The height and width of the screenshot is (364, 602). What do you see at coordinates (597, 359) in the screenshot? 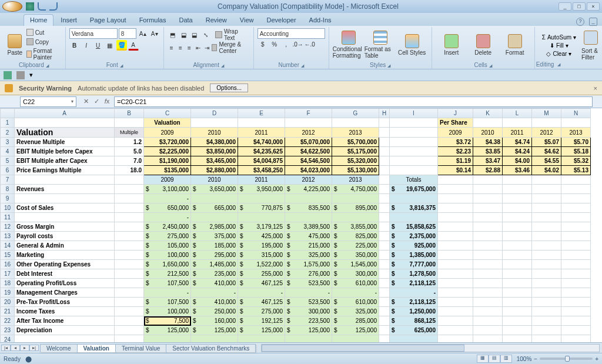
I see `zoom-in-button: +` at bounding box center [597, 359].